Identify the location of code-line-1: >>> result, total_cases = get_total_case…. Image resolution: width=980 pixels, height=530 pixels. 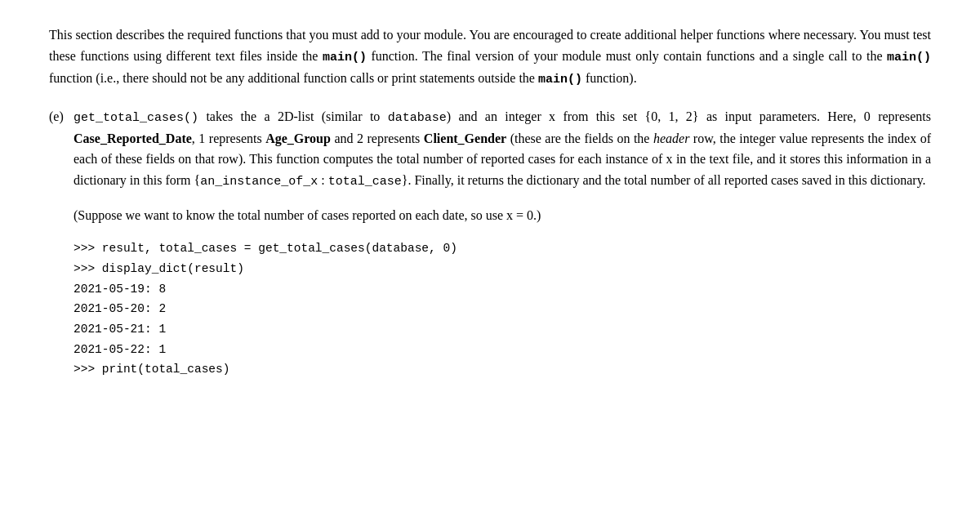
(502, 248).